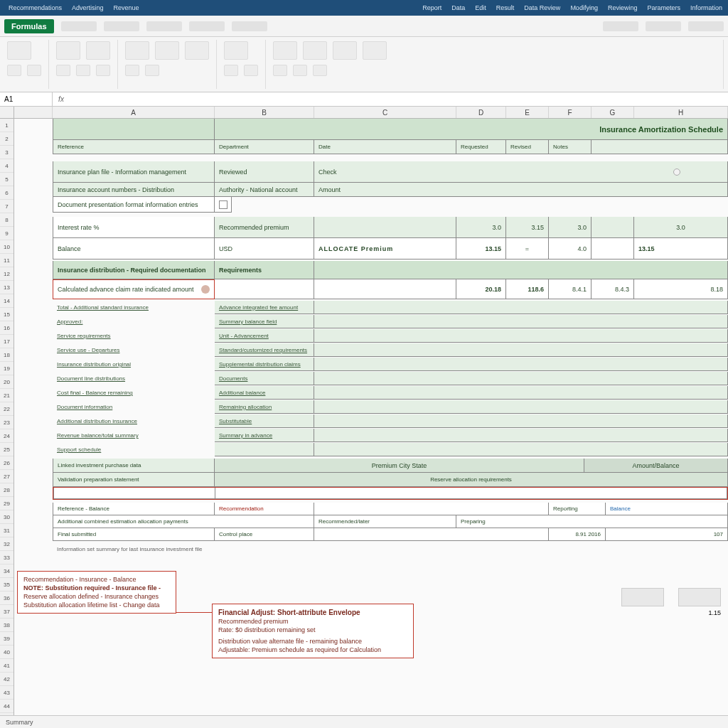 Image resolution: width=728 pixels, height=728 pixels. I want to click on row-header: 19, so click(7, 368).